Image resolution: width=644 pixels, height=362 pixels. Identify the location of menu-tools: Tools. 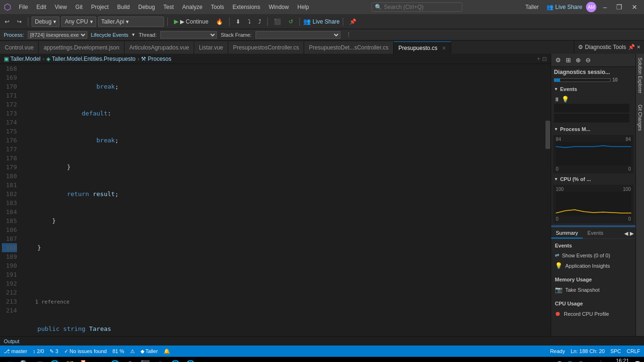
(217, 7).